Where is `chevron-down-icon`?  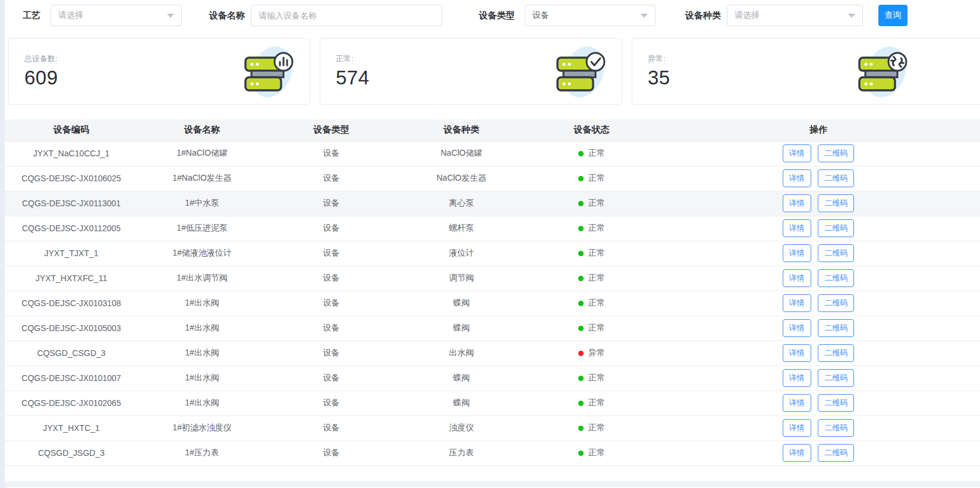 chevron-down-icon is located at coordinates (644, 15).